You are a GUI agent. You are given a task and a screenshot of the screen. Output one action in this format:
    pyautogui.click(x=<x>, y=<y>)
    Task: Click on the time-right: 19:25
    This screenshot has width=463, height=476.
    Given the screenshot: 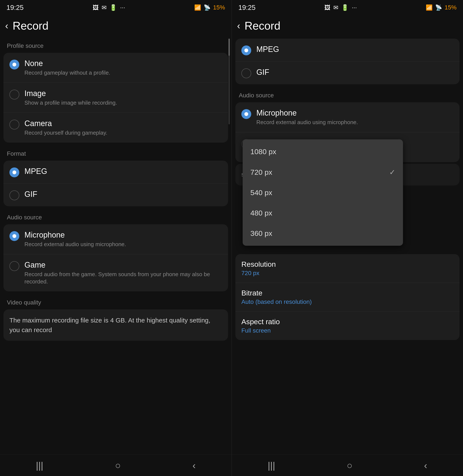 What is the action you would take?
    pyautogui.click(x=247, y=8)
    